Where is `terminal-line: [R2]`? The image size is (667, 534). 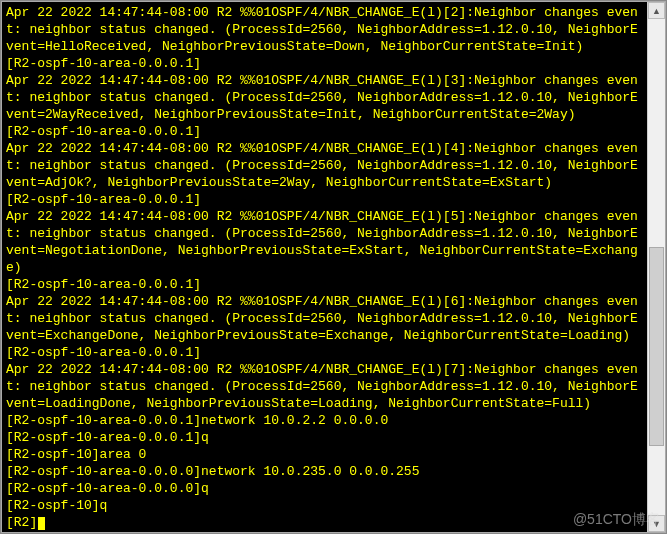
terminal-line: [R2] is located at coordinates (324, 522).